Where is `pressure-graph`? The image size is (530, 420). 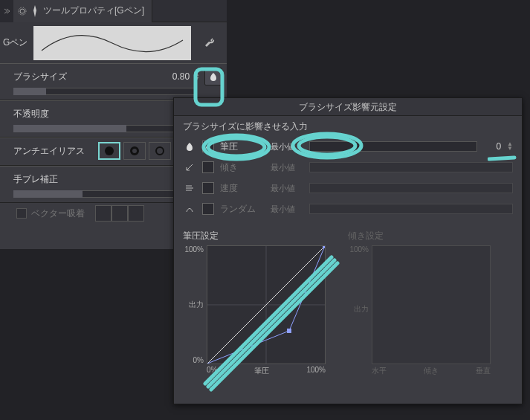 pressure-graph is located at coordinates (266, 305).